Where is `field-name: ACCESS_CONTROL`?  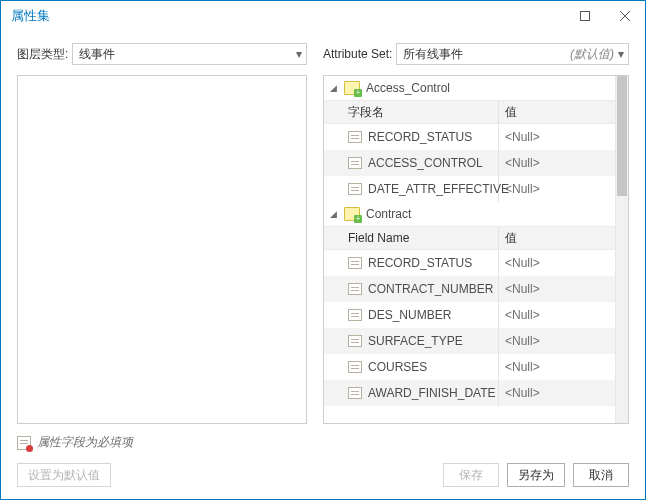 field-name: ACCESS_CONTROL is located at coordinates (426, 163).